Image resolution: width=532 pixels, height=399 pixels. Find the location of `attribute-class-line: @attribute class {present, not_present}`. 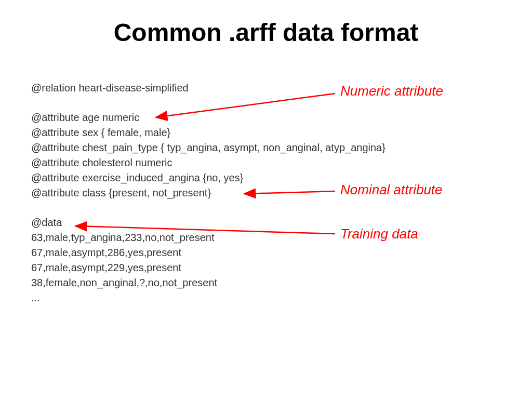

attribute-class-line: @attribute class {present, not_present} is located at coordinates (208, 193).